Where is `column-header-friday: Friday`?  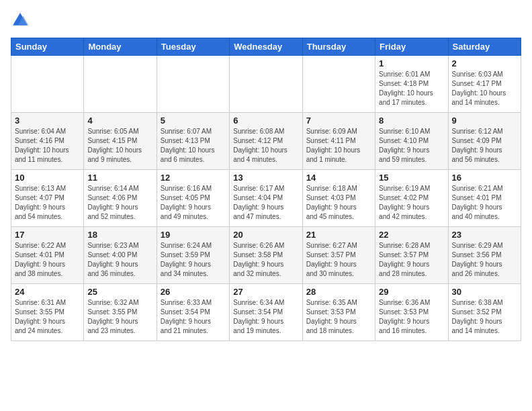
column-header-friday: Friday is located at coordinates (412, 47).